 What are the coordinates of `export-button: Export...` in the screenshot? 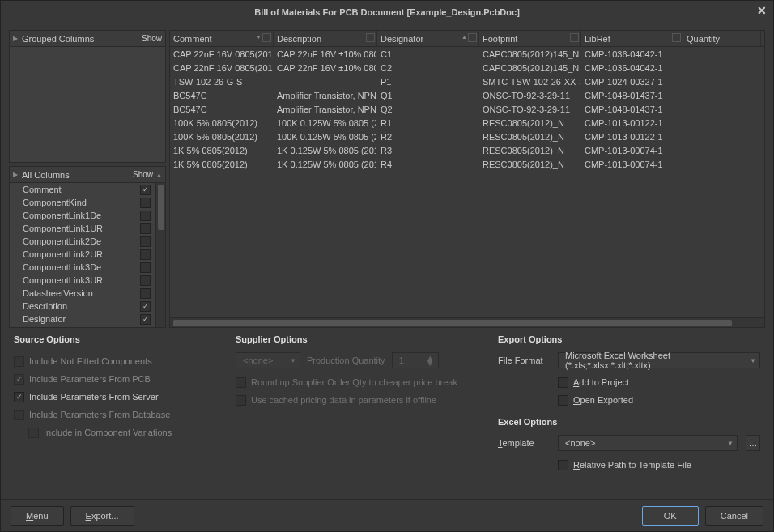 It's located at (102, 516).